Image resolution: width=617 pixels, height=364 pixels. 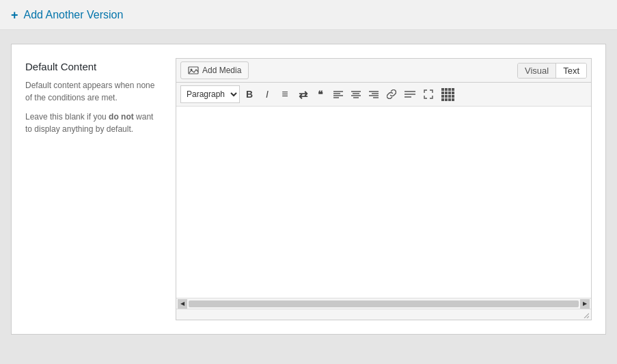 I want to click on editor-top-bar: Add Media Visual Text, so click(x=384, y=71).